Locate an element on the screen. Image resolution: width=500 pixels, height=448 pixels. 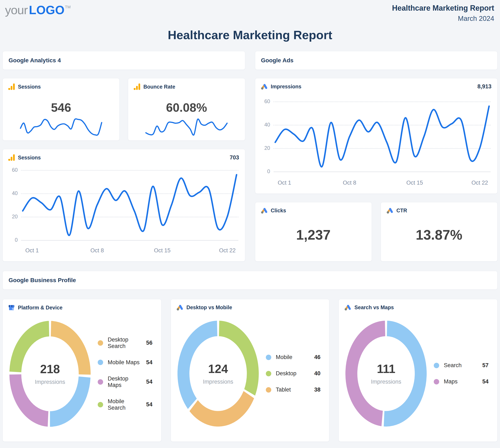
donut-legend: Mobile46Desktop40Tablet38 is located at coordinates (294, 374).